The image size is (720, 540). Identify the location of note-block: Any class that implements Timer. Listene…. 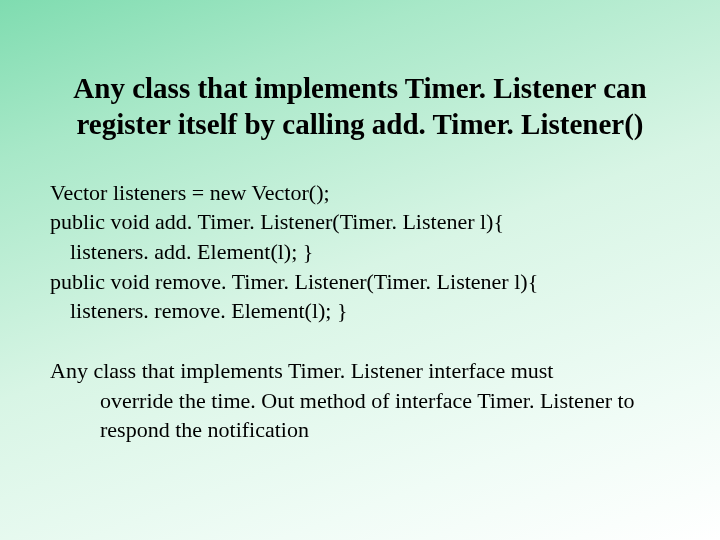
(360, 400).